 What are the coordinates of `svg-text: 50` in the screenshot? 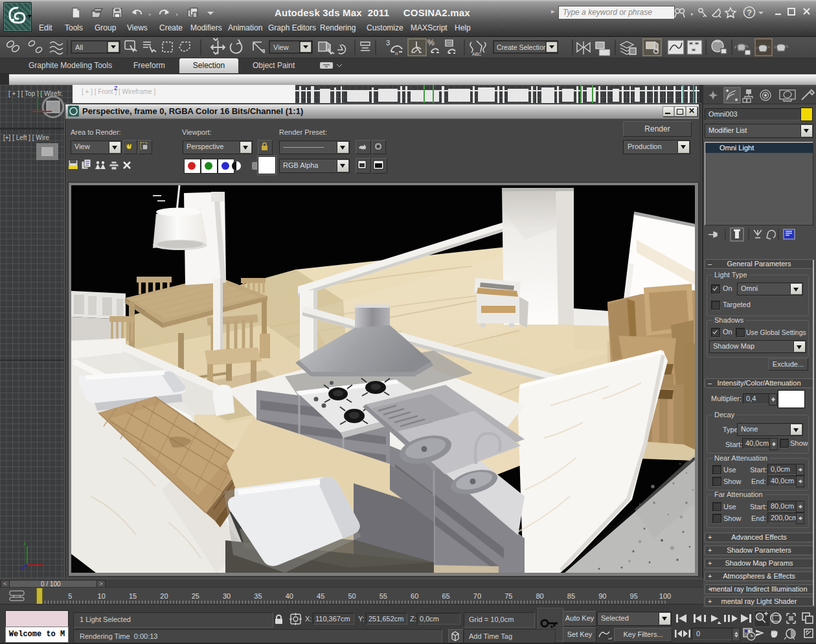 It's located at (352, 596).